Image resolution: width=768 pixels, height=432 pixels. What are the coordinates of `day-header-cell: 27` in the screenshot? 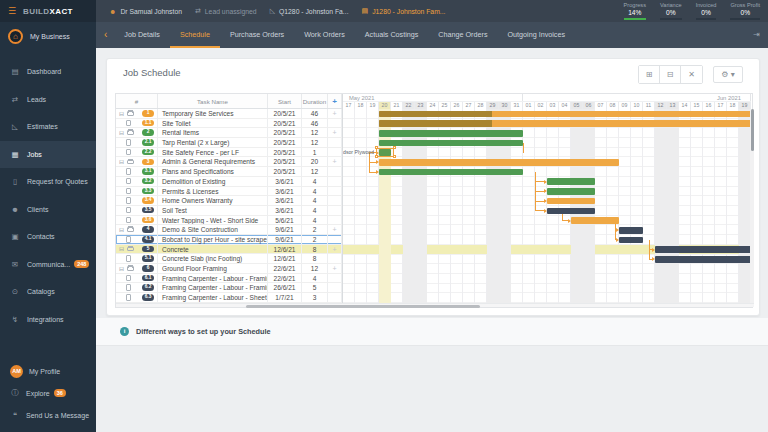 It's located at (469, 106).